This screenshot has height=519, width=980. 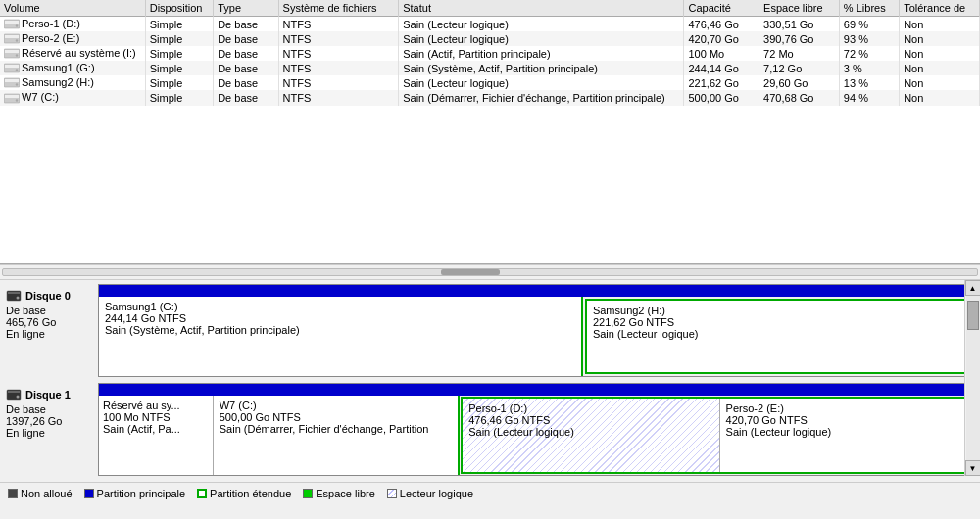 What do you see at coordinates (490, 24) in the screenshot?
I see `table-row: Perso-1 (D:)SimpleDe baseNTFSSain (Lecte…` at bounding box center [490, 24].